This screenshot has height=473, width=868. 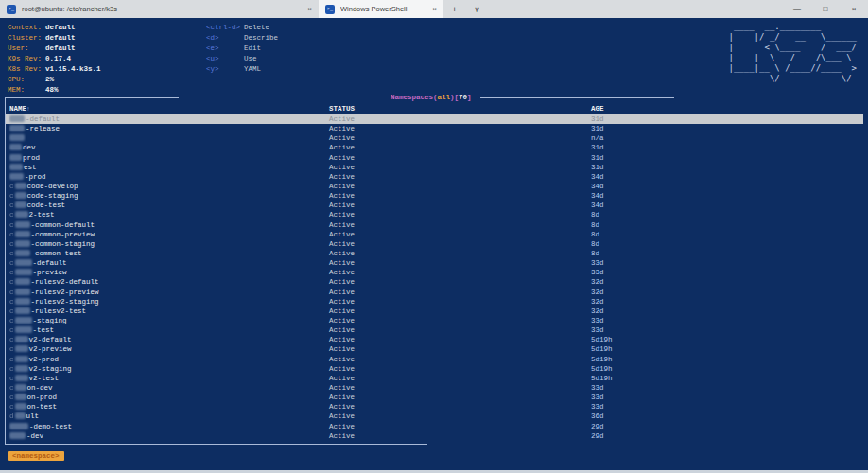 What do you see at coordinates (242, 70) in the screenshot?
I see `k9s-keybinding: <y>YAML` at bounding box center [242, 70].